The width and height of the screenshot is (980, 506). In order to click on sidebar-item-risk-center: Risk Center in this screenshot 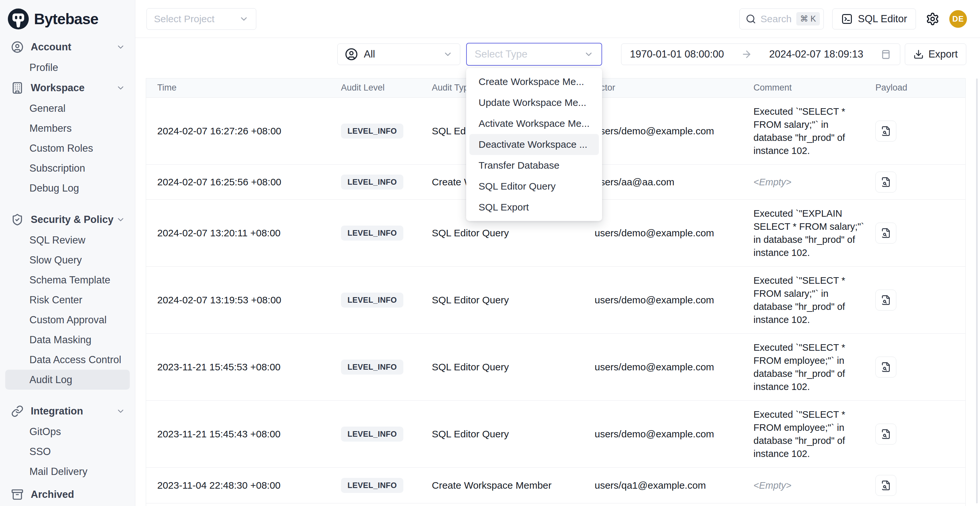, I will do `click(68, 300)`.